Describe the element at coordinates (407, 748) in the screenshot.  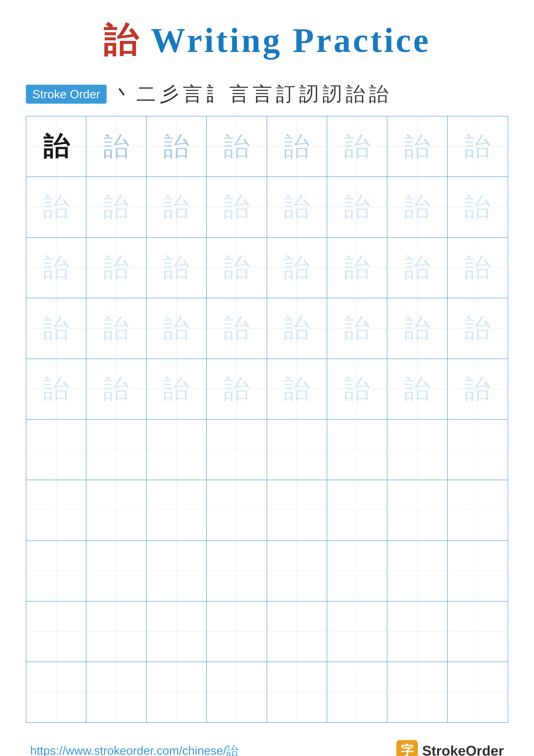
I see `brand-icon: 字` at that location.